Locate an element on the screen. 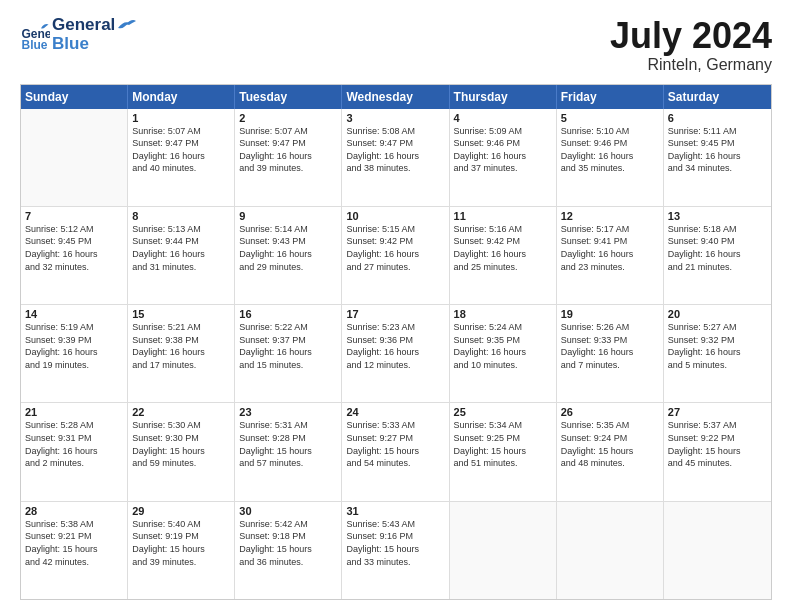  day-number: 2 is located at coordinates (288, 118).